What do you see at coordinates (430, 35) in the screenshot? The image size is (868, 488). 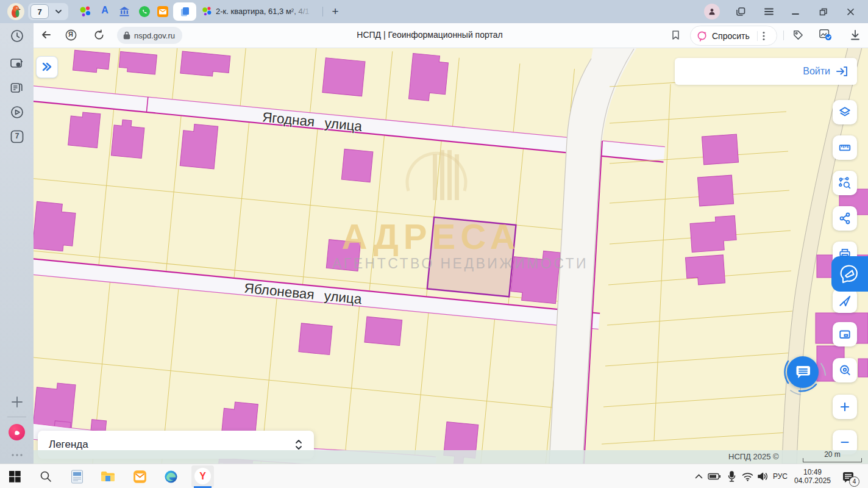 I see `page-title: НСПД | Геоинформационный портал` at bounding box center [430, 35].